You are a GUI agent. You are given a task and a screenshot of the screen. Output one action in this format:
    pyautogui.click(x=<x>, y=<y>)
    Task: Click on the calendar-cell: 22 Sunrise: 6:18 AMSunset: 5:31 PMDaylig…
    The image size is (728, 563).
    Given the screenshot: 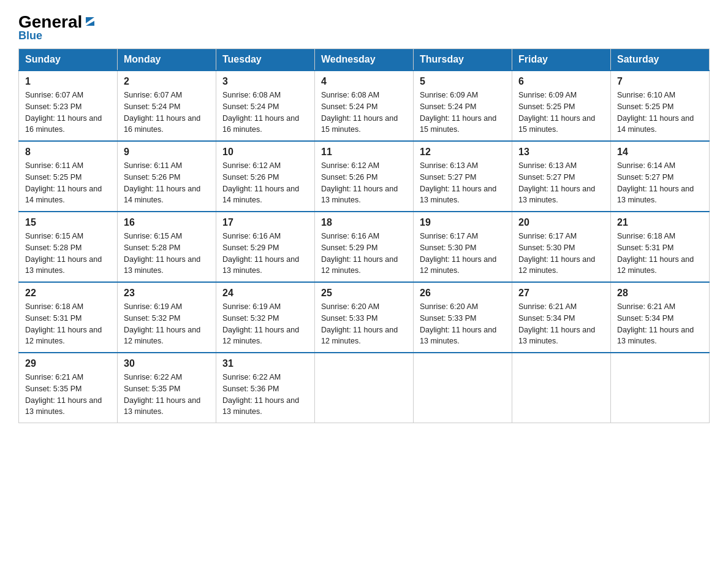 What is the action you would take?
    pyautogui.click(x=69, y=318)
    